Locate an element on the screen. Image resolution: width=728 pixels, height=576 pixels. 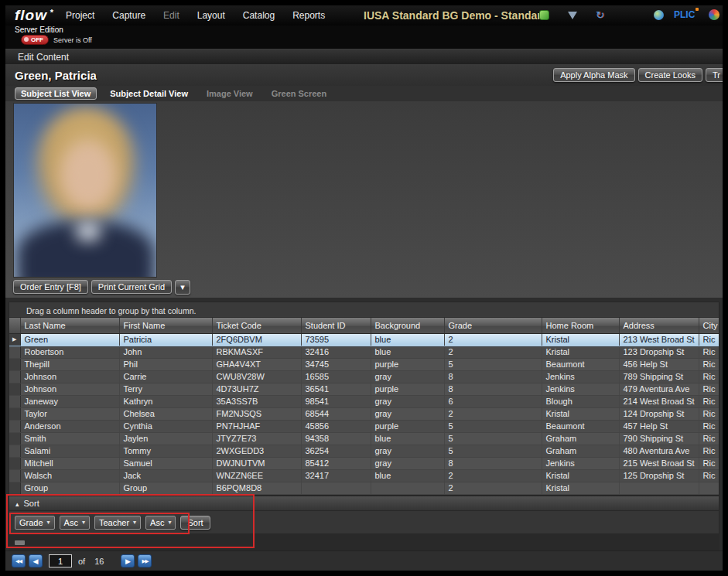
collapse-up-icon: ▴ is located at coordinates (17, 504).